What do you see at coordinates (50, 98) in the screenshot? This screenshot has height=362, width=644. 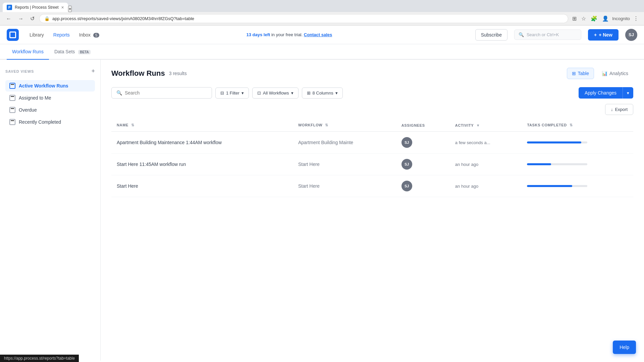 I see `sidebar-item-assigned-to-me: Assigned to Me` at bounding box center [50, 98].